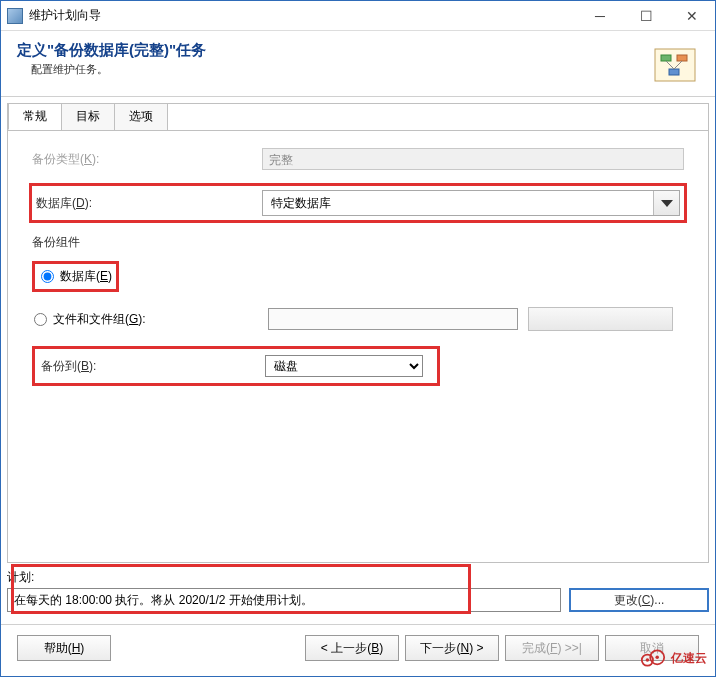 This screenshot has height=677, width=716. Describe the element at coordinates (692, 16) in the screenshot. I see `close-button: ✕` at that location.